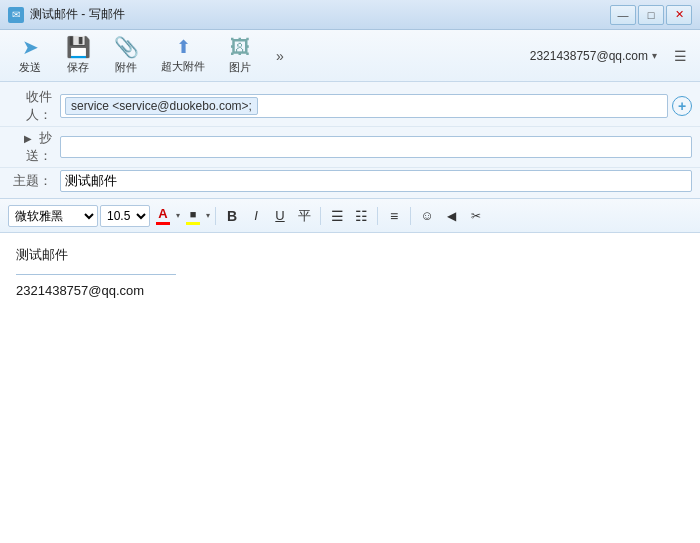 The height and width of the screenshot is (543, 700). I want to click on more-tools-button: », so click(280, 56).